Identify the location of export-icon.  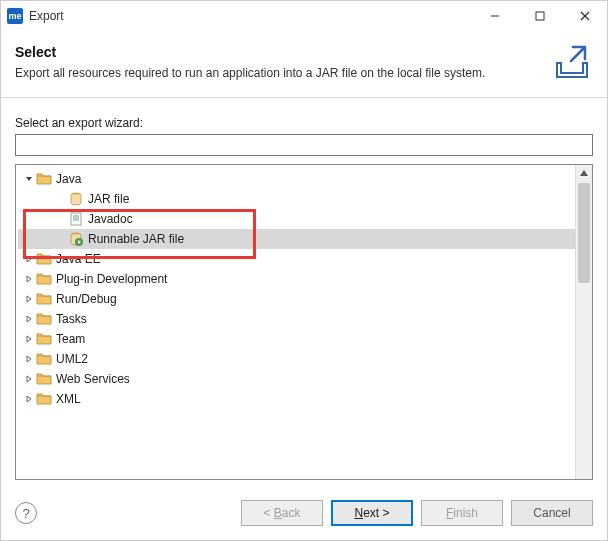
(572, 62).